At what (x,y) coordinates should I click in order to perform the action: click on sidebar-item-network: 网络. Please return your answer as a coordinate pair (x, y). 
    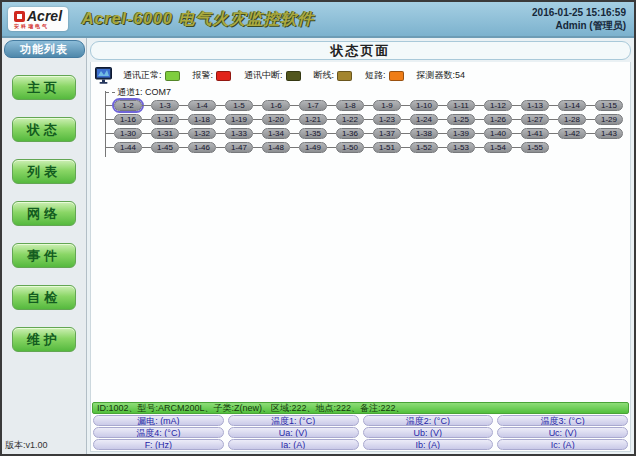
    Looking at the image, I should click on (44, 214).